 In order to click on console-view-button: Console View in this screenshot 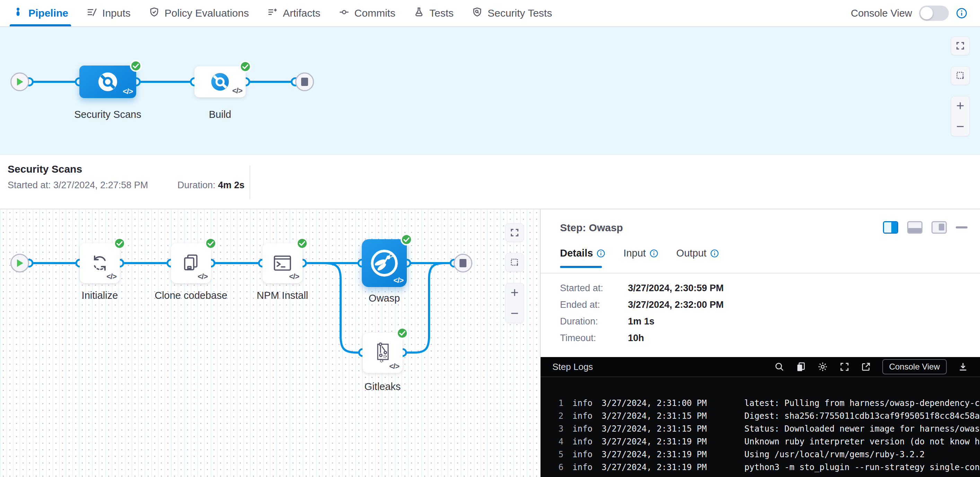, I will do `click(915, 367)`.